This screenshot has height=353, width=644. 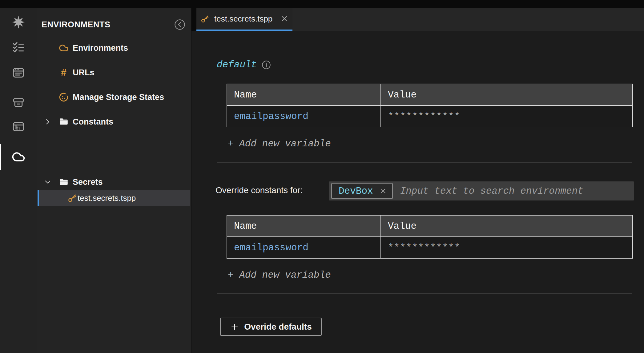 I want to click on default-section-heading: default, so click(x=244, y=65).